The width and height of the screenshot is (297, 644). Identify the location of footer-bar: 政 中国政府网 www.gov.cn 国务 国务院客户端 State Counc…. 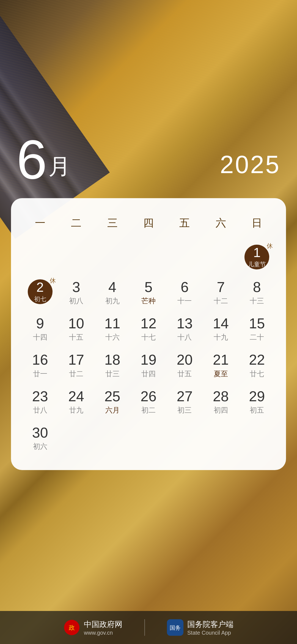
(148, 627).